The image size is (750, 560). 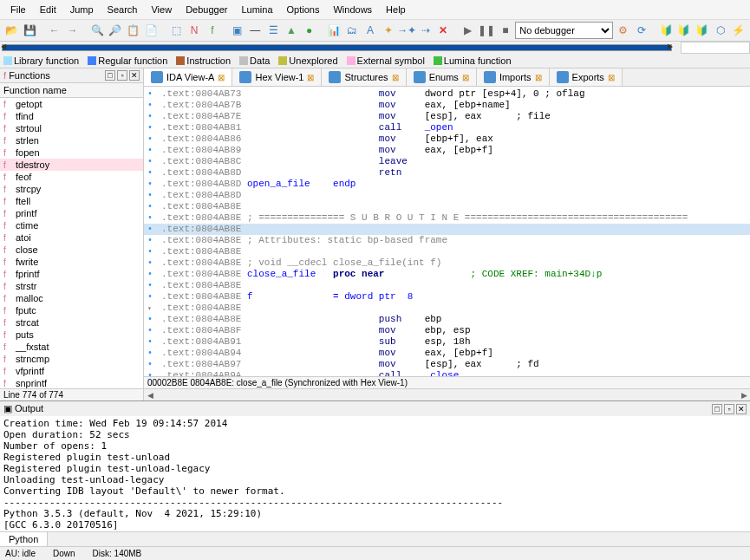 I want to click on tab-enums: Enums⊠, so click(x=442, y=77).